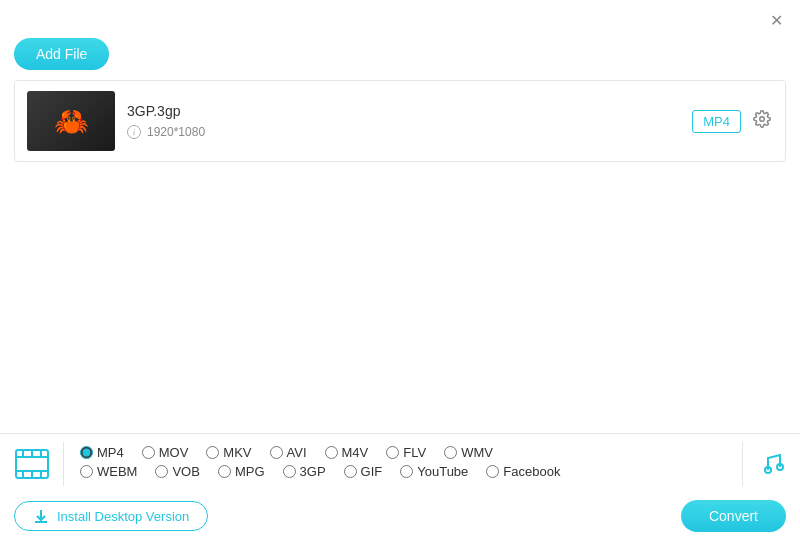 This screenshot has width=800, height=542. I want to click on format-radio-mkv, so click(212, 452).